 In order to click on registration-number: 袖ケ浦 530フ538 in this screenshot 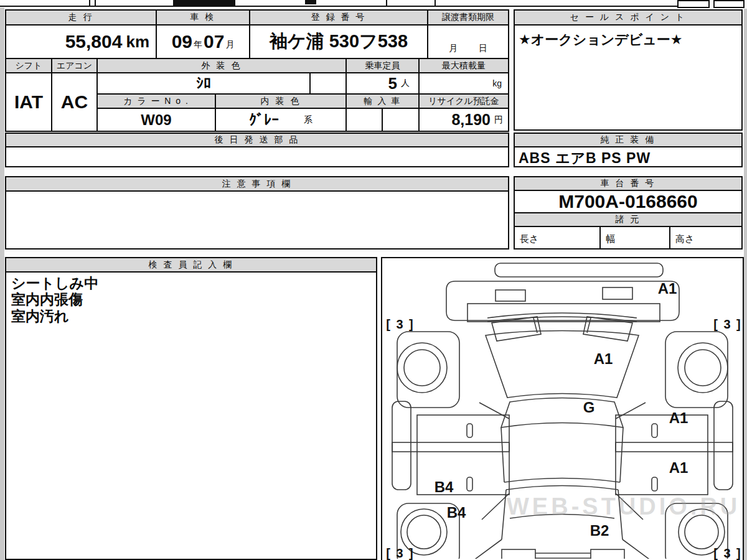, I will do `click(339, 42)`.